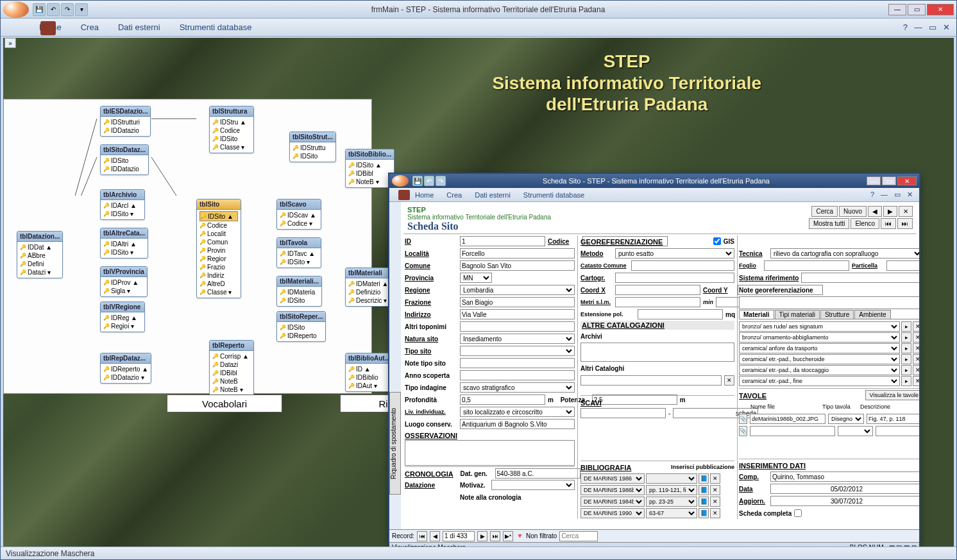 This screenshot has width=957, height=560. I want to click on aggiorn-field, so click(845, 501).